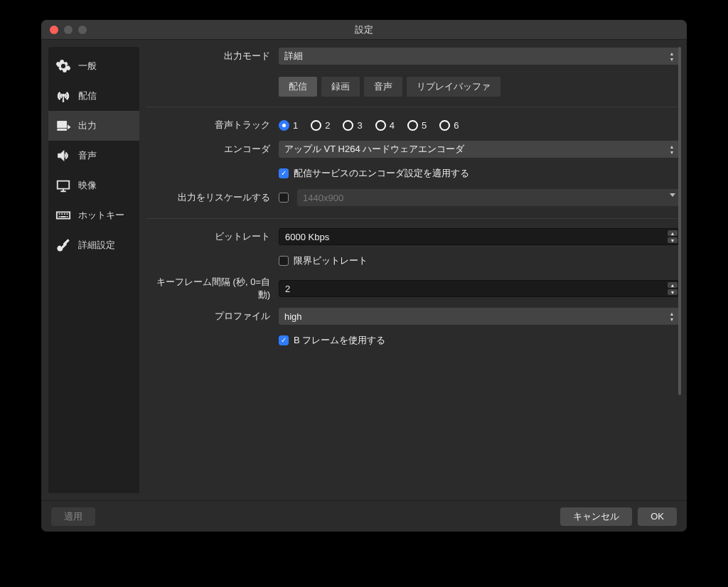 The width and height of the screenshot is (728, 587). I want to click on bitrate-input: 6000 Kbps ▲▼, so click(479, 237).